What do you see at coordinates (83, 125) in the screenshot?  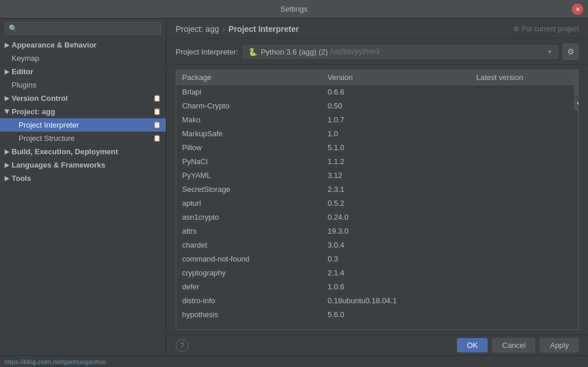 I see `sidebar-item-project-interpreter: Project Interpreter 📋` at bounding box center [83, 125].